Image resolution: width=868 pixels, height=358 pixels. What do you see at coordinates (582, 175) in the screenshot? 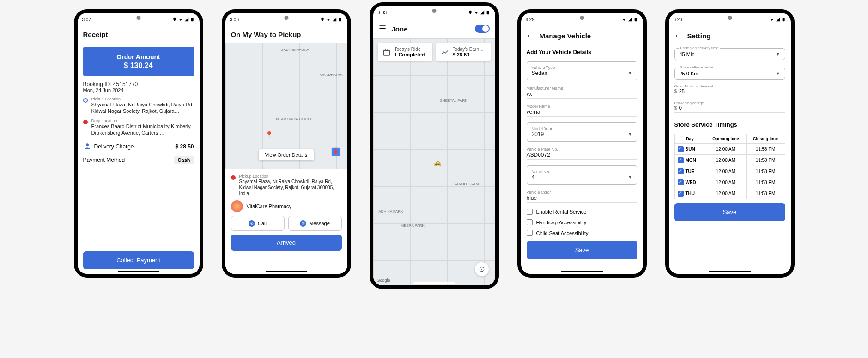
I see `seat-select: No. of seat 4▼` at bounding box center [582, 175].